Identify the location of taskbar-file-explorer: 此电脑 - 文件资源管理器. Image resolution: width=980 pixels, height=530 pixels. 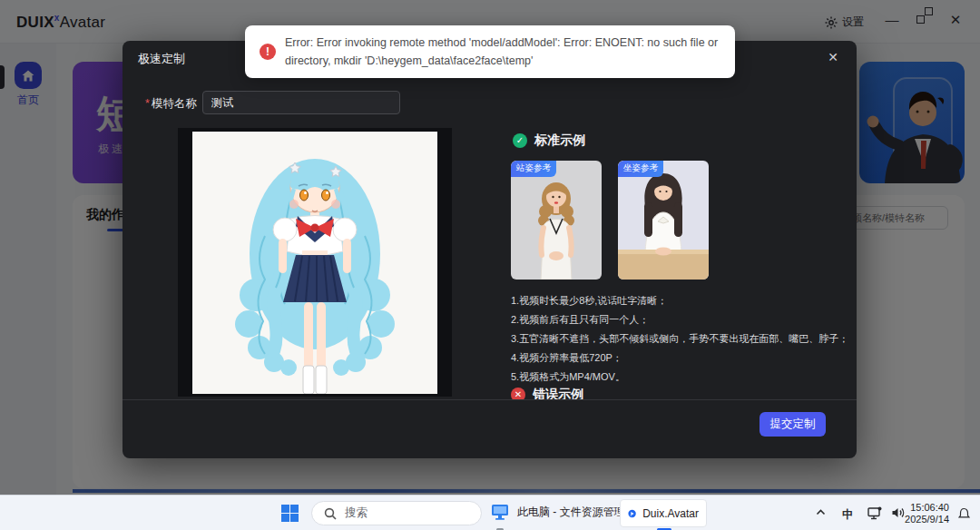
(563, 512).